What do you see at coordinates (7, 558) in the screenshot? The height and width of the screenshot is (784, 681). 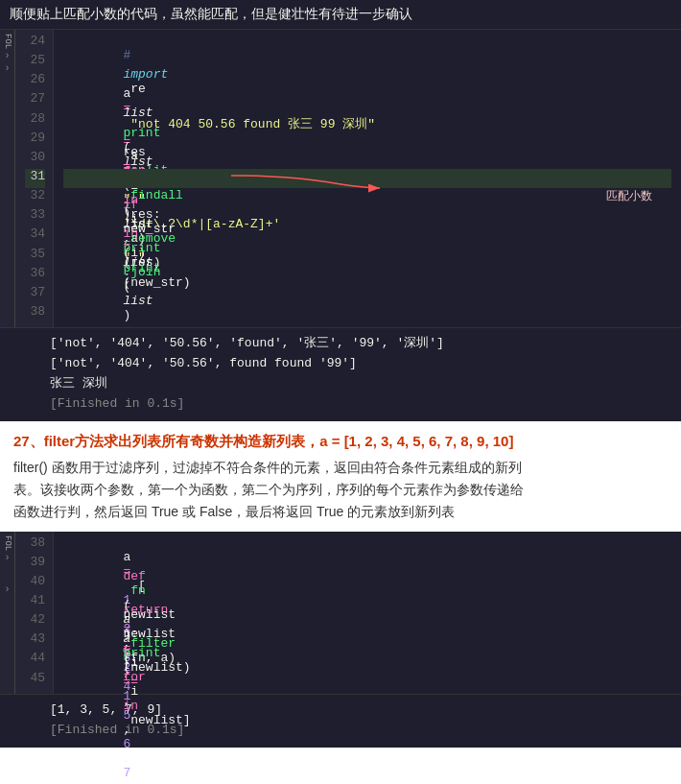 I see `fold-arrow-3: ›` at bounding box center [7, 558].